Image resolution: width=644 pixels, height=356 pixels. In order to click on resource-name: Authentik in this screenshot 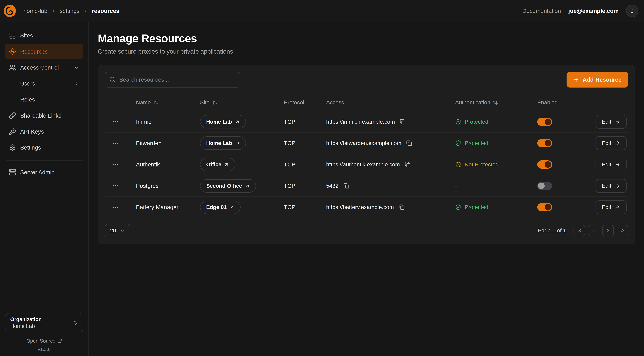, I will do `click(148, 164)`.